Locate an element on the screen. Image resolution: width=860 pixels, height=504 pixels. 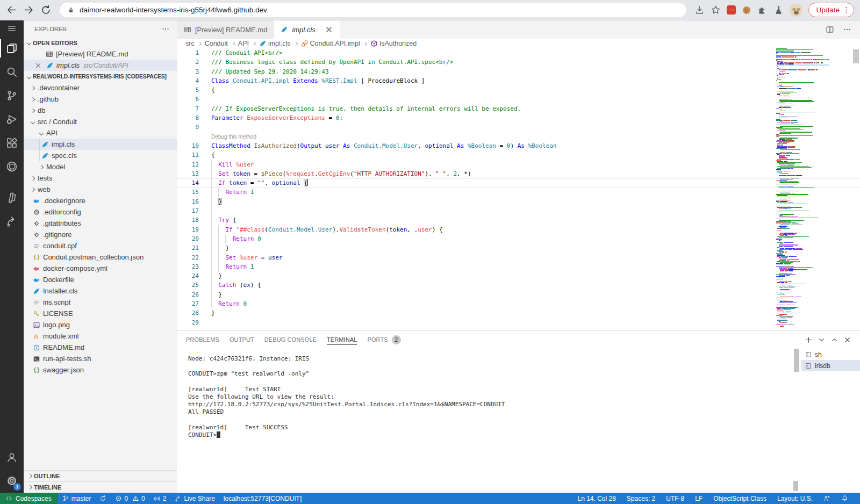
codespaces-status-item: Codespaces is located at coordinates (29, 499).